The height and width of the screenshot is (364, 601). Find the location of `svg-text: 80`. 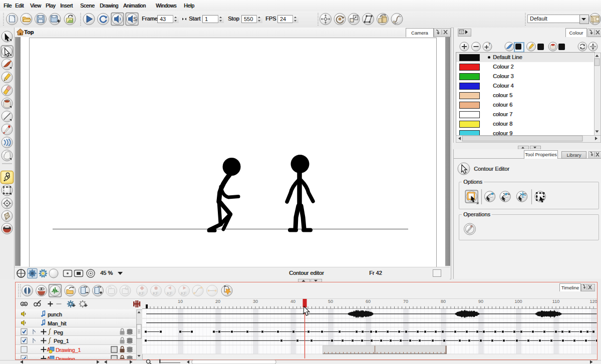

svg-text: 80 is located at coordinates (443, 301).